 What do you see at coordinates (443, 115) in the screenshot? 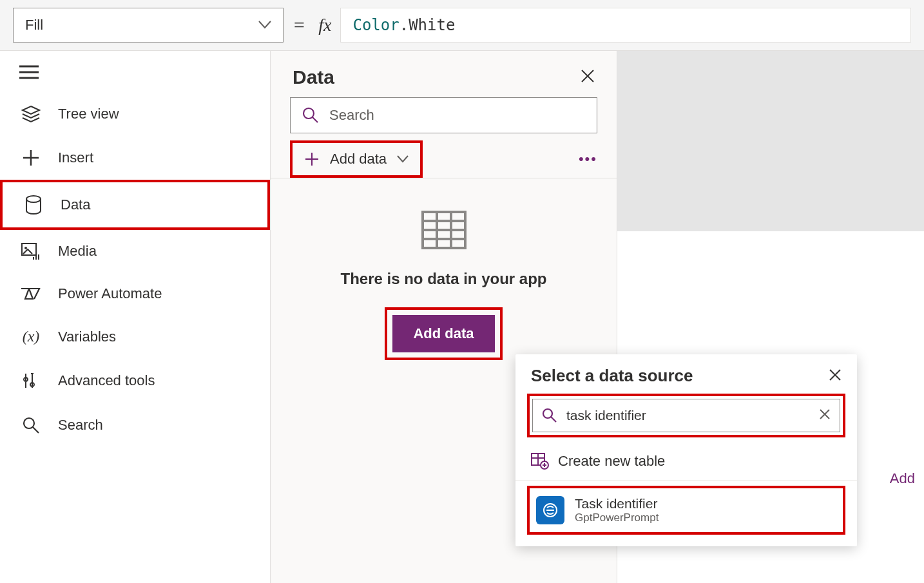
I see `data-panel-search: Search` at bounding box center [443, 115].